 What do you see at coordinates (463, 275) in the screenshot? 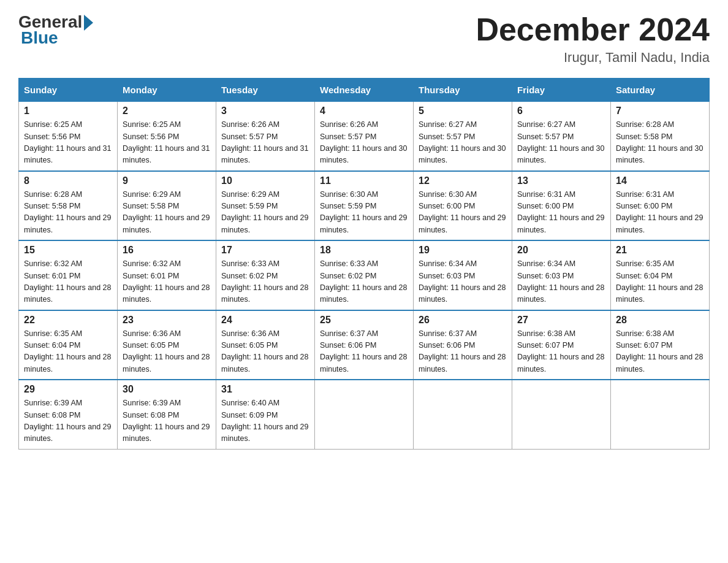
I see `calendar-cell: 19Sunrise: 6:34 AMSunset: 6:03 PMDayligh…` at bounding box center [463, 275].